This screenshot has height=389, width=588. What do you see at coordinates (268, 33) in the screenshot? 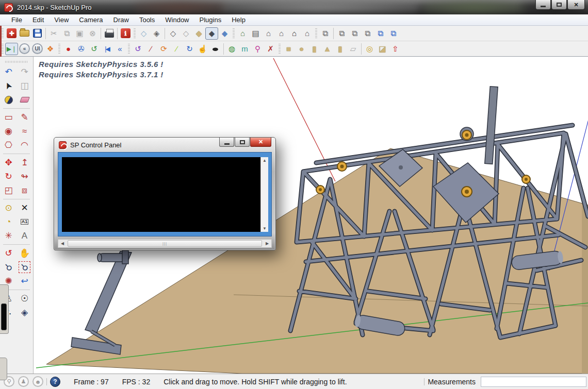
I see `view-front-icon: ⌂` at bounding box center [268, 33].